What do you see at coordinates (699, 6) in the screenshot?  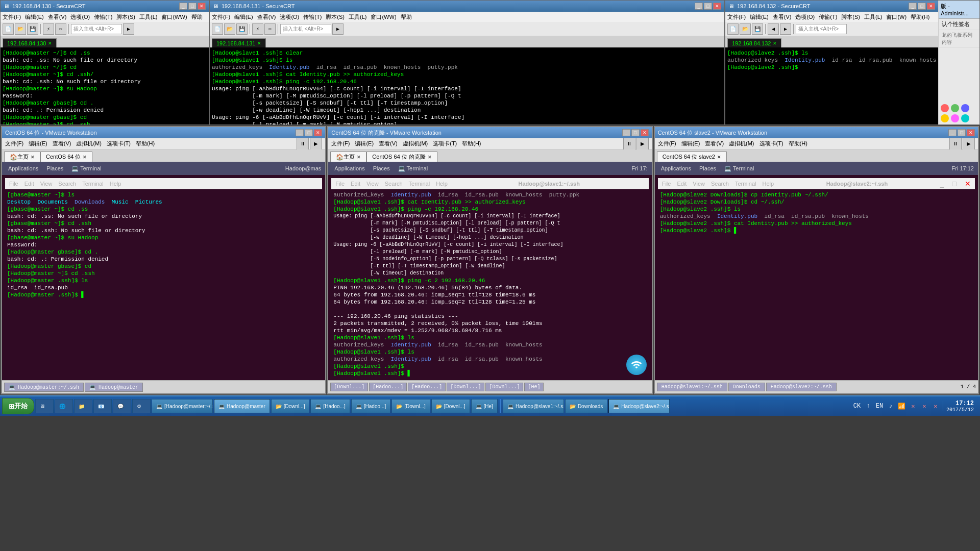 I see `minimize-btn-2: _` at bounding box center [699, 6].